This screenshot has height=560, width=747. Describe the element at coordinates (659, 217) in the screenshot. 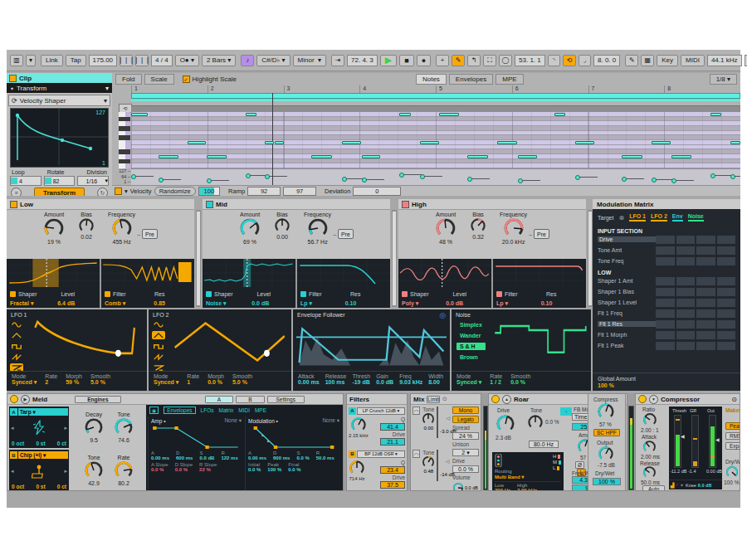

I see `matrix-source-lfo2: LFO 2` at that location.